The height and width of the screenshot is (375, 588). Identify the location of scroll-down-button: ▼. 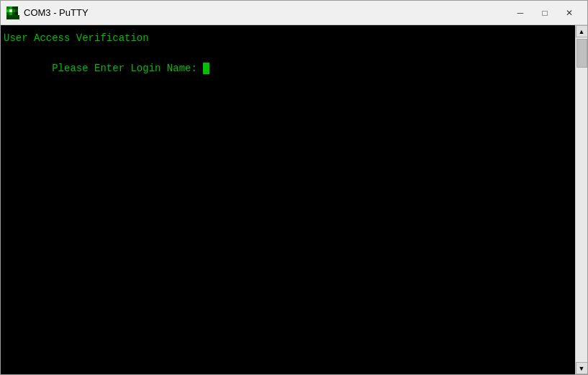
(582, 369).